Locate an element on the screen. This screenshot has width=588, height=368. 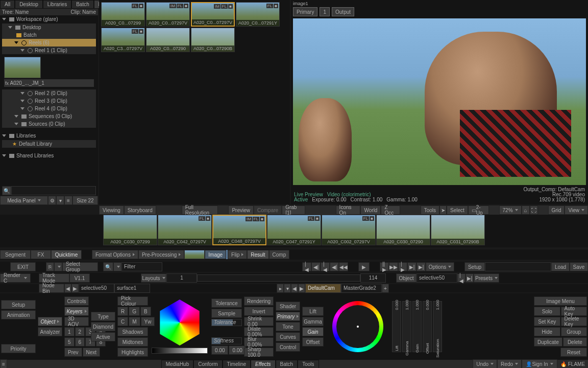
g-btn: G is located at coordinates (134, 311).